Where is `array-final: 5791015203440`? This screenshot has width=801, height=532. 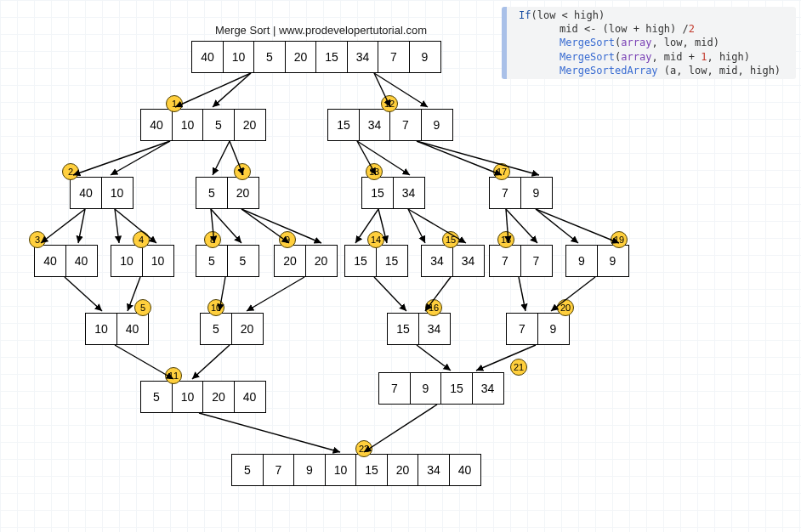 array-final: 5791015203440 is located at coordinates (356, 470).